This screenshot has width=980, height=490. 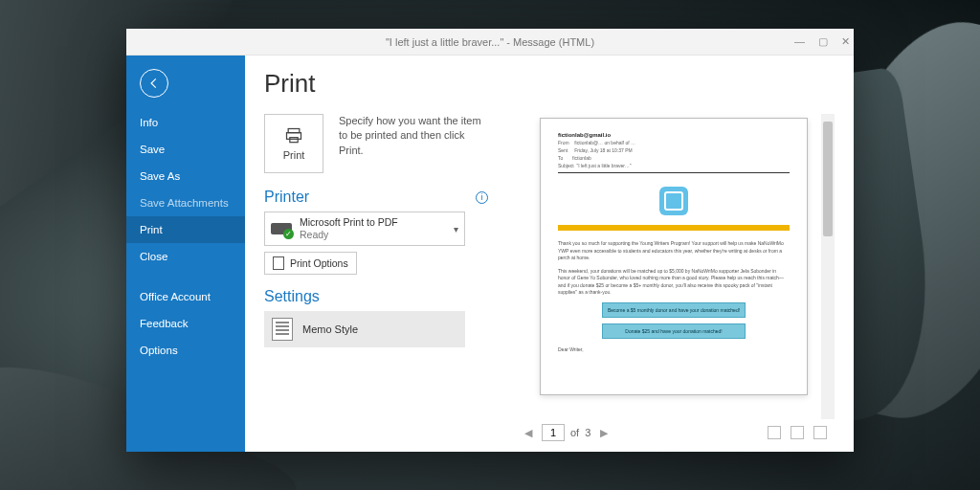 I want to click on print-description: Specify how you want the item to be prin…, so click(x=411, y=136).